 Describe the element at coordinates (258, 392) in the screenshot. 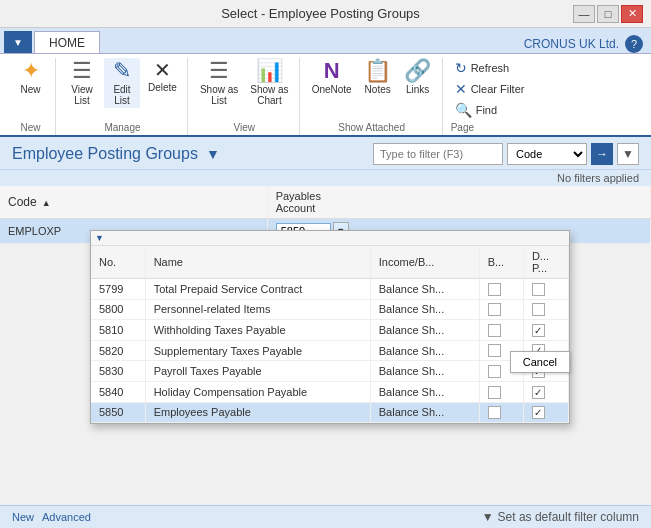

I see `popup-cell-name: Holiday Compensation Payable` at that location.